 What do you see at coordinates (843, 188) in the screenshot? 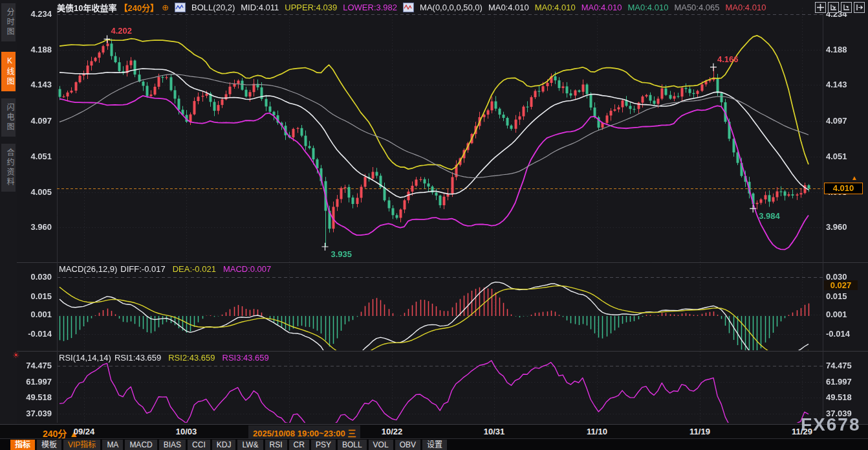
I see `last-price-tag: 4.010` at bounding box center [843, 188].